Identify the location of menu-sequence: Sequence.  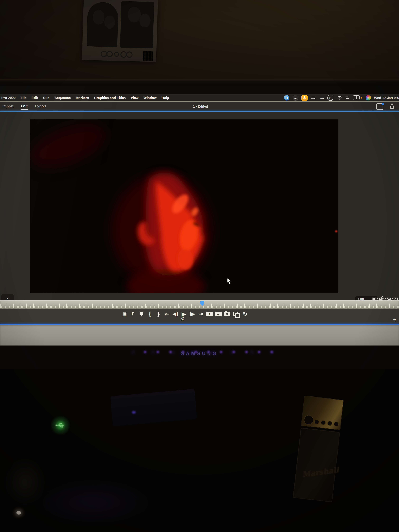
(63, 98).